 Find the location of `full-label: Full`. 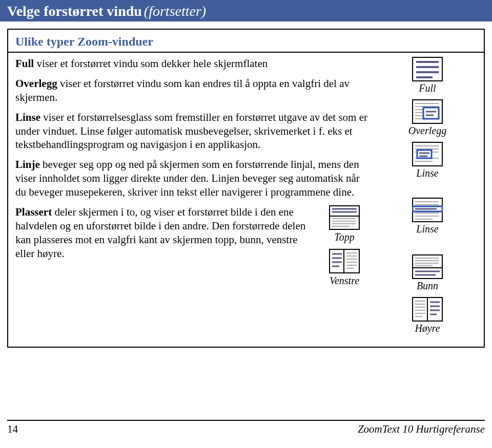

full-label: Full is located at coordinates (427, 88).